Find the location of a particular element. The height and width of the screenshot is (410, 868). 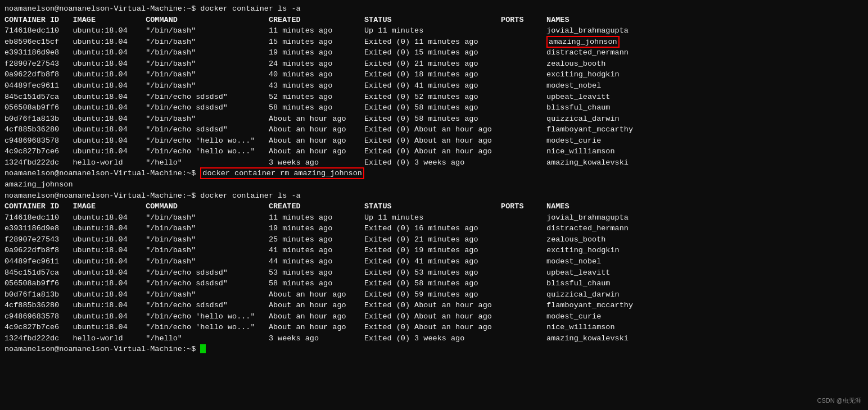

cursor is located at coordinates (203, 349).